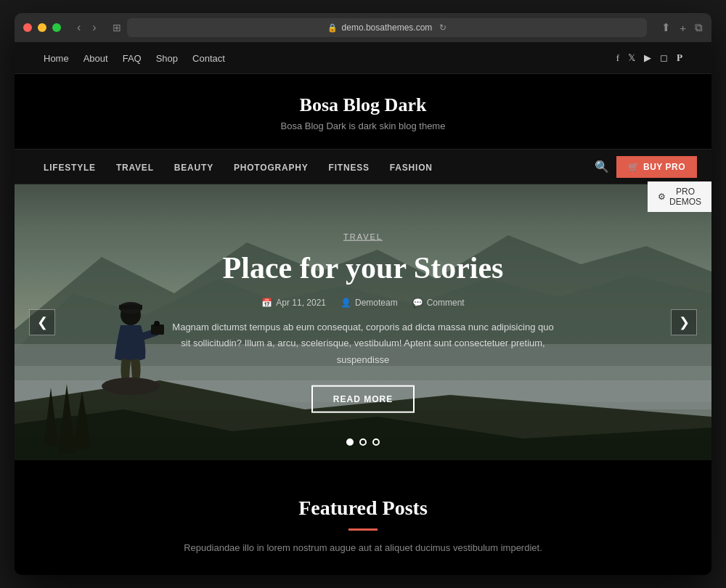 This screenshot has width=726, height=588. Describe the element at coordinates (363, 167) in the screenshot. I see `category-navigation: LIFESTYLE TRAVEL BEAUTY PHOTOGRAPHY FITN…` at that location.